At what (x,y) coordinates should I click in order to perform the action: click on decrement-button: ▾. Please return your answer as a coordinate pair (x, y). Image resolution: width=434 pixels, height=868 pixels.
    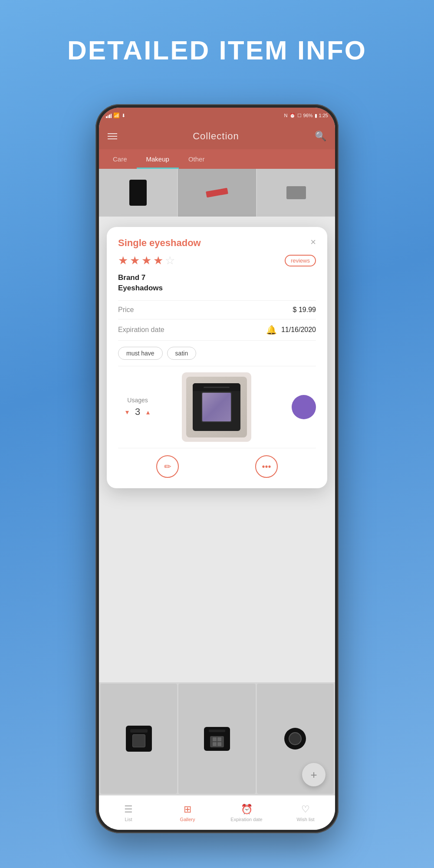
    Looking at the image, I should click on (127, 412).